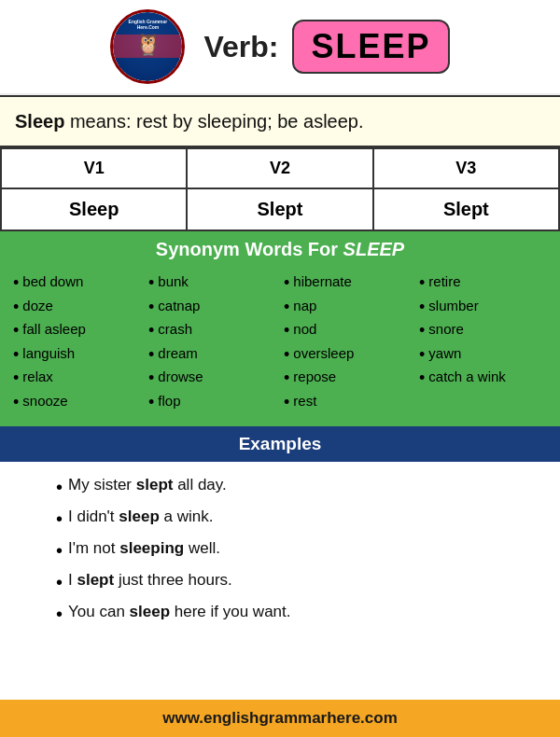  What do you see at coordinates (93, 168) in the screenshot?
I see `v1-header: V1` at bounding box center [93, 168].